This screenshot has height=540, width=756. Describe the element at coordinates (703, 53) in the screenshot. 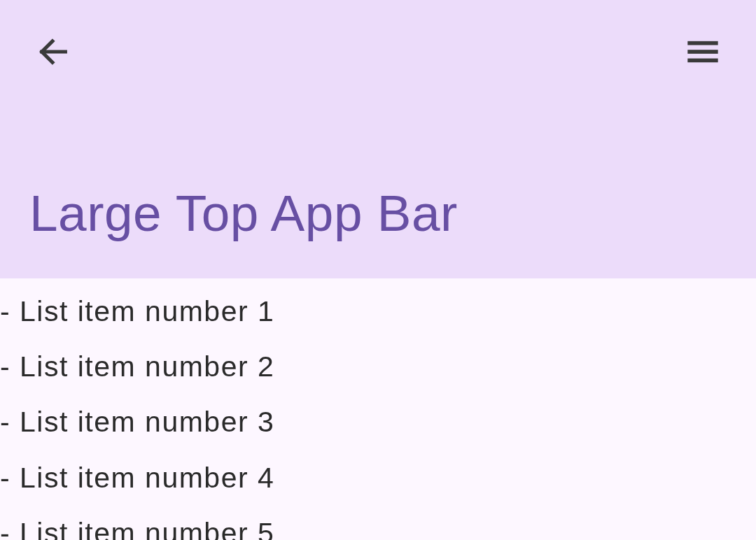

I see `menu-button` at that location.